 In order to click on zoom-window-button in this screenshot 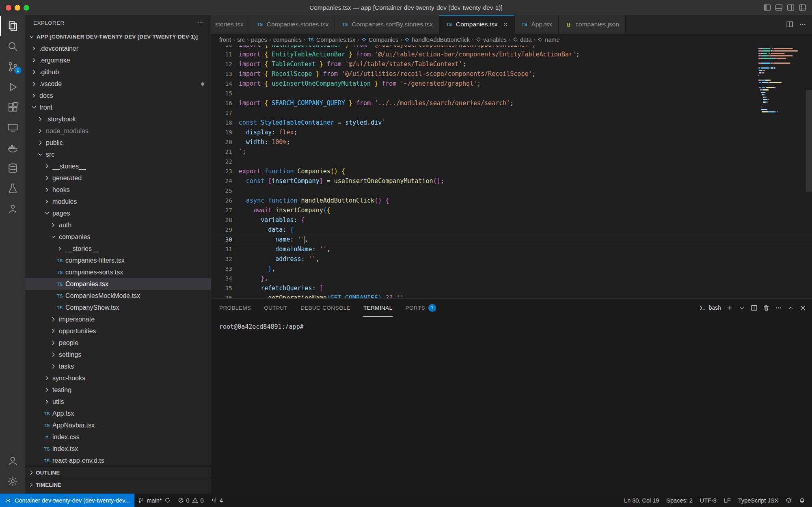, I will do `click(26, 8)`.